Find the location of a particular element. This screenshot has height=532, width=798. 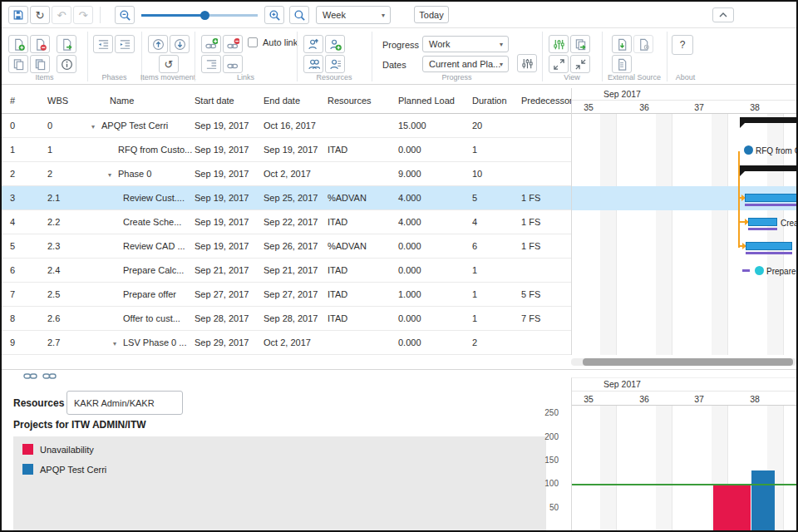

col-header-planned-load: Planned Load is located at coordinates (433, 101).